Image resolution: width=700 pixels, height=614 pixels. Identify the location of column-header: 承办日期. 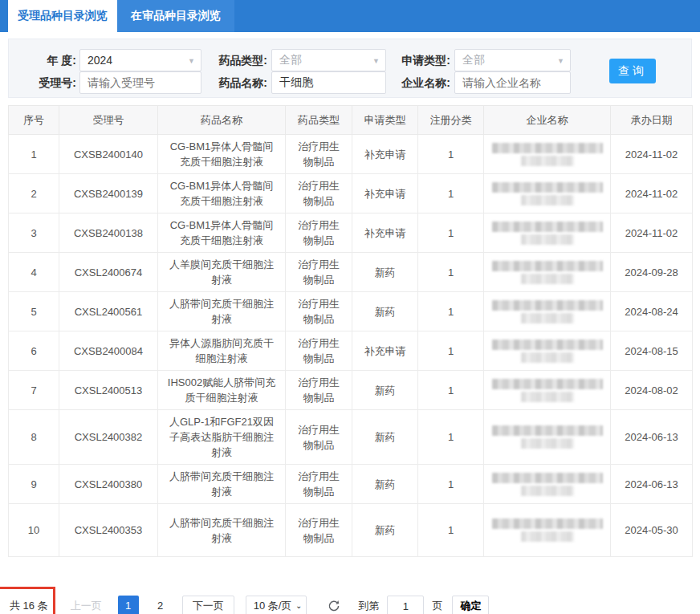
(652, 120).